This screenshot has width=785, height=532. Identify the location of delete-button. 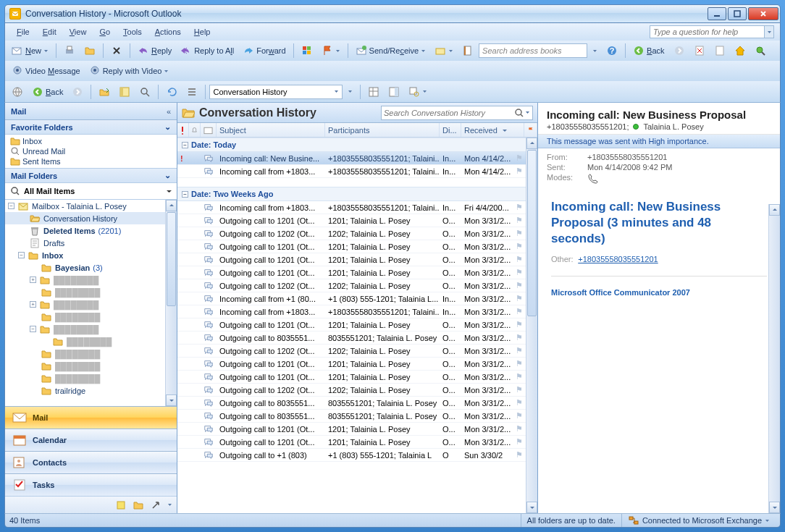
(117, 51).